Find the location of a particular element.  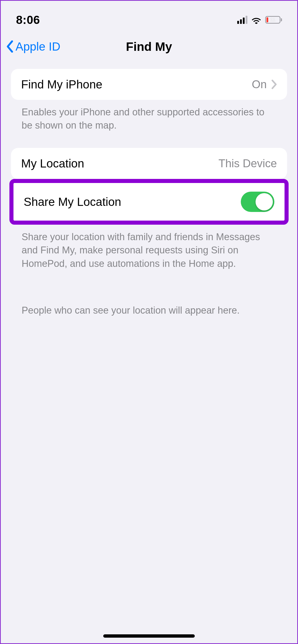

back-label: Apple ID is located at coordinates (38, 47).